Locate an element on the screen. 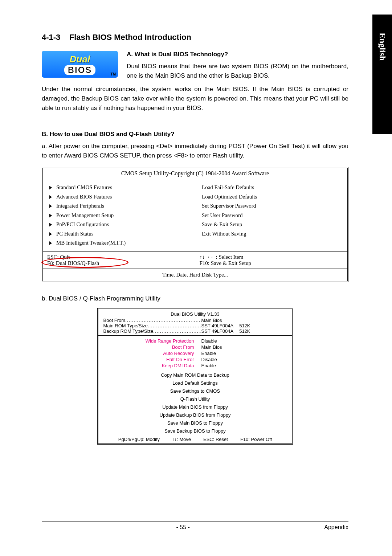 The image size is (392, 556). cmos-left-col: Standard CMOS FeaturesAdvanced BIOS Feat… is located at coordinates (119, 216).